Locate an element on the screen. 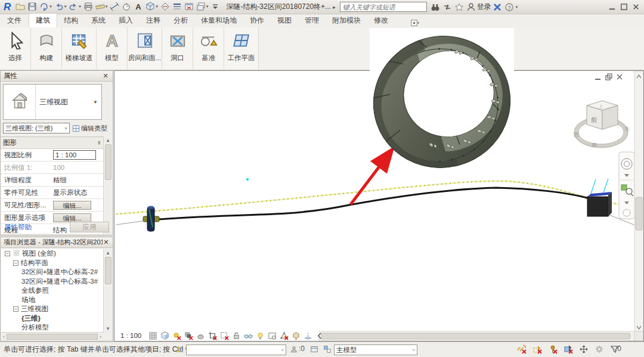 Image resolution: width=644 pixels, height=357 pixels. tree-item-label: 场地 is located at coordinates (29, 300).